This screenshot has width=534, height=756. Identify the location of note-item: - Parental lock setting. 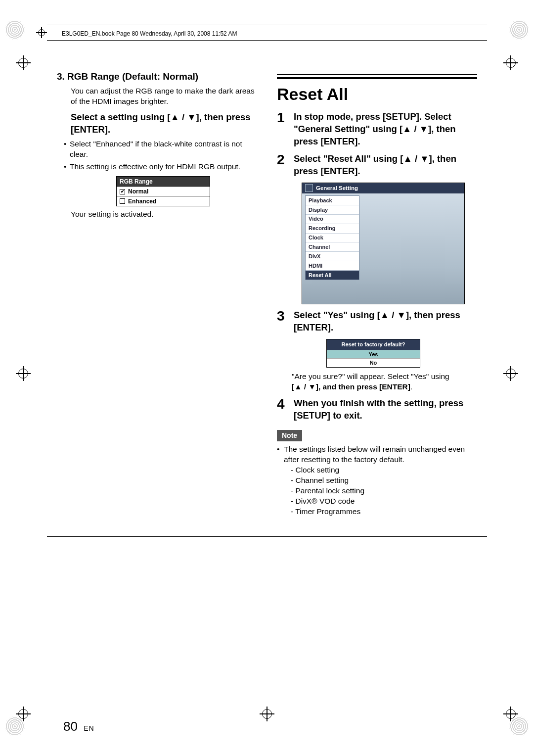
(384, 491).